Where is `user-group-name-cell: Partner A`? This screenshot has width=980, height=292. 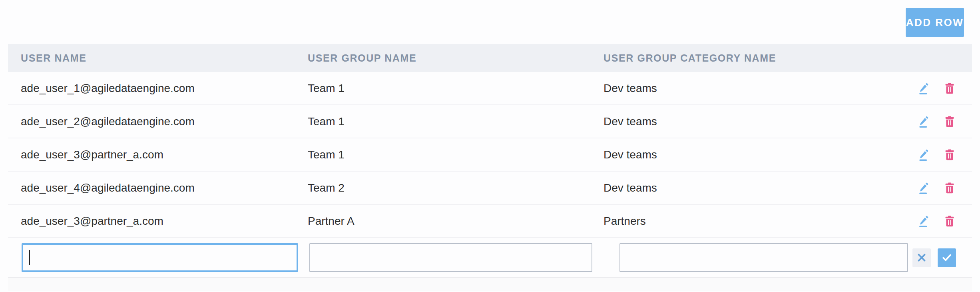
user-group-name-cell: Partner A is located at coordinates (456, 221).